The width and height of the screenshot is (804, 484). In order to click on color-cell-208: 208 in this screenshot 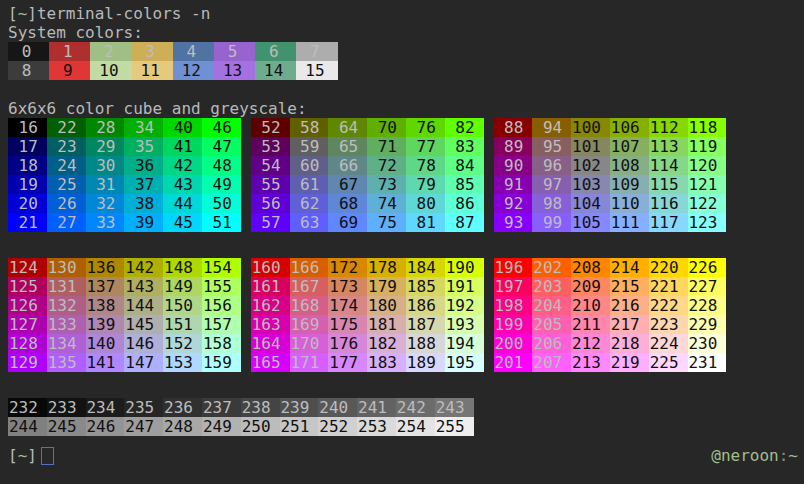, I will do `click(590, 268)`.